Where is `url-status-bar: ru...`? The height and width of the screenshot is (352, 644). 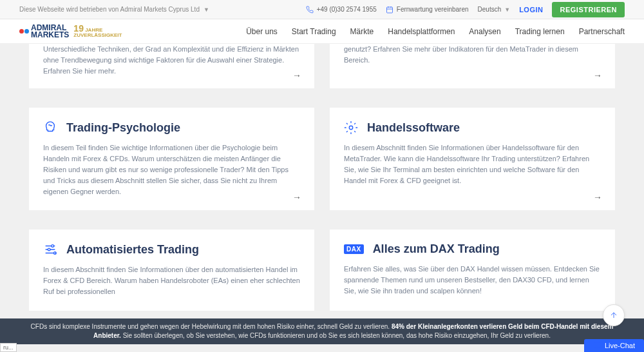
url-status-bar: ru... is located at coordinates (8, 347).